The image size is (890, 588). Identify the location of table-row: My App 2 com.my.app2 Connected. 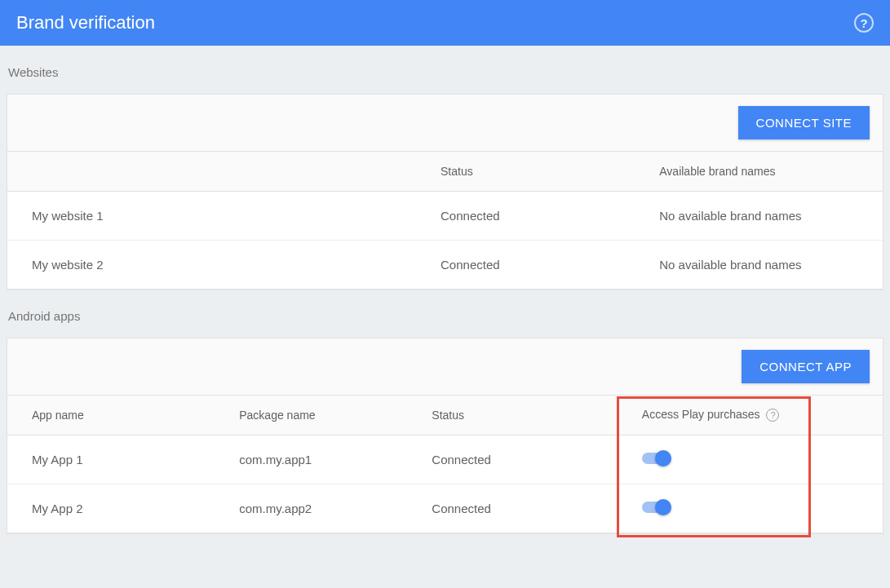
(445, 508).